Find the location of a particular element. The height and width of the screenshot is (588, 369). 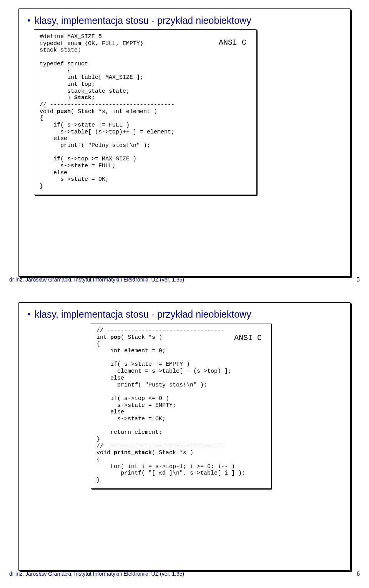

code-block: // ---------------------------------- in… is located at coordinates (181, 405).